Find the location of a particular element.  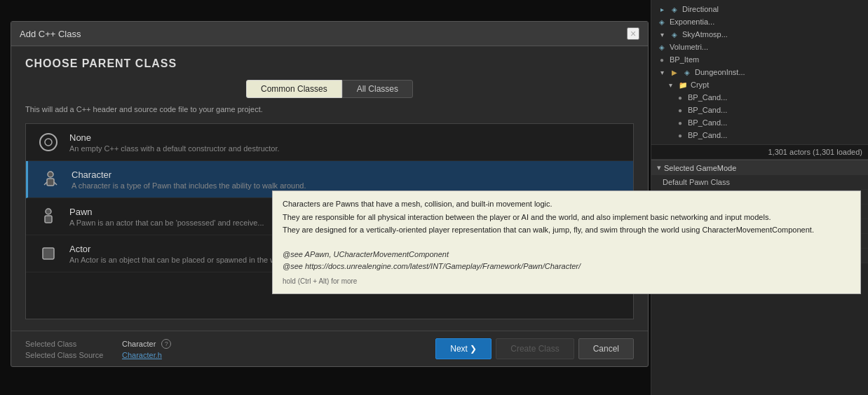

pawn-desc: A Pawn is an actor that can be 'possesse… is located at coordinates (167, 223).